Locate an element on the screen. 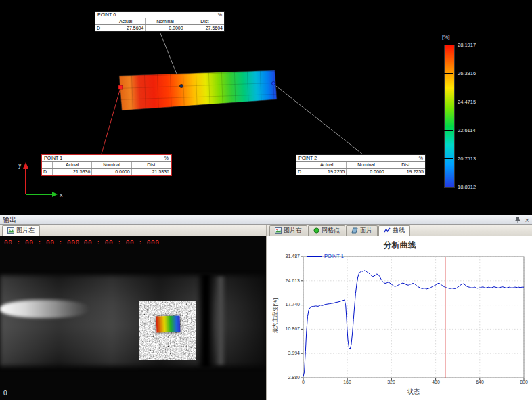 The width and height of the screenshot is (532, 400). curve-icon is located at coordinates (387, 230).